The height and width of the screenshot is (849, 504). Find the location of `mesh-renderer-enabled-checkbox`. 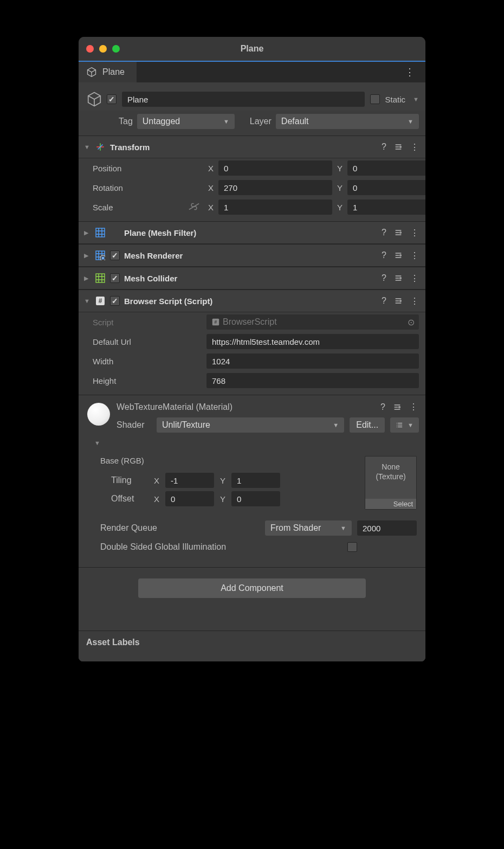

mesh-renderer-enabled-checkbox is located at coordinates (115, 255).